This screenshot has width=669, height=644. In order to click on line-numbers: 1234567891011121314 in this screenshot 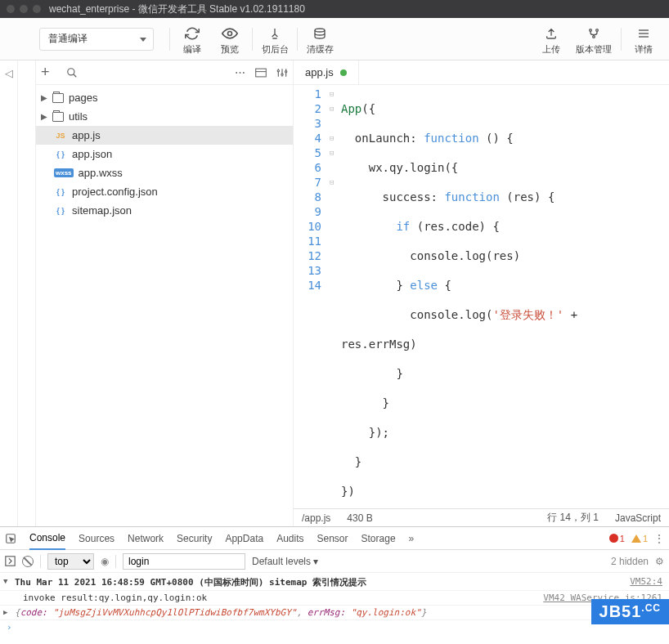, I will do `click(312, 297)`.